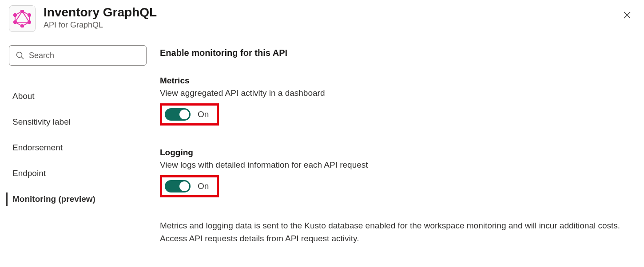 The width and height of the screenshot is (644, 267). I want to click on sidebar-item-endorsement: Endorsement, so click(78, 148).